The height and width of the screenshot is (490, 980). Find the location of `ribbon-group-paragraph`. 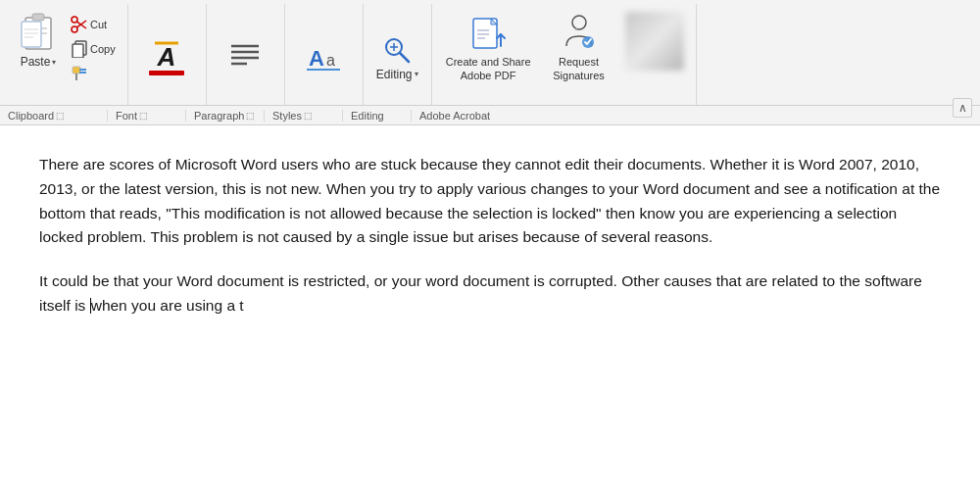

ribbon-group-paragraph is located at coordinates (246, 55).